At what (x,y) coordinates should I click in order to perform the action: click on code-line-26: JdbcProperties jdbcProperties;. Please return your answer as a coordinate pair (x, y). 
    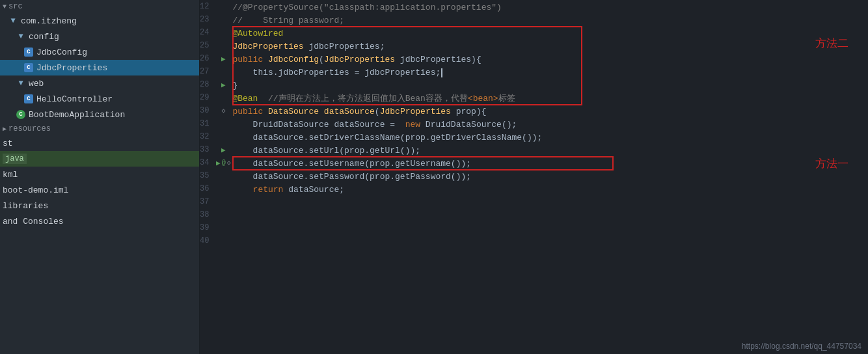
    Looking at the image, I should click on (550, 47).